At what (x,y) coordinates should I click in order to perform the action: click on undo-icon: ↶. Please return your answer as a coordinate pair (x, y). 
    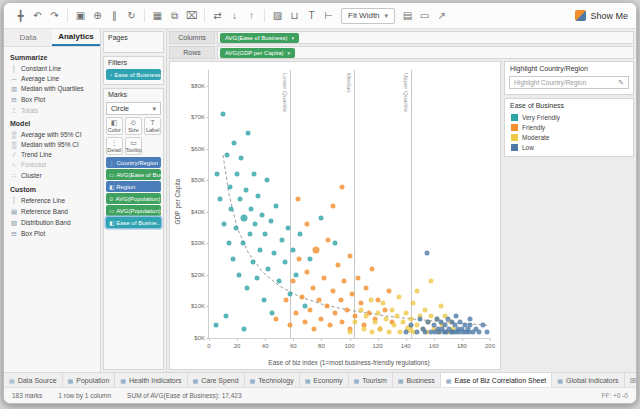
    Looking at the image, I should click on (38, 16).